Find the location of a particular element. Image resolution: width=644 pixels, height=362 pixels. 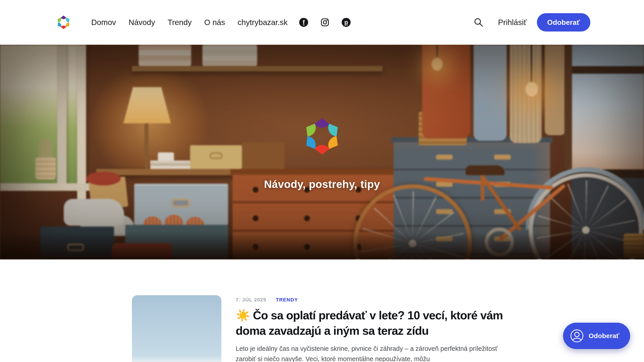

hero-tagline: Návody, postrehy, tipy is located at coordinates (322, 184).